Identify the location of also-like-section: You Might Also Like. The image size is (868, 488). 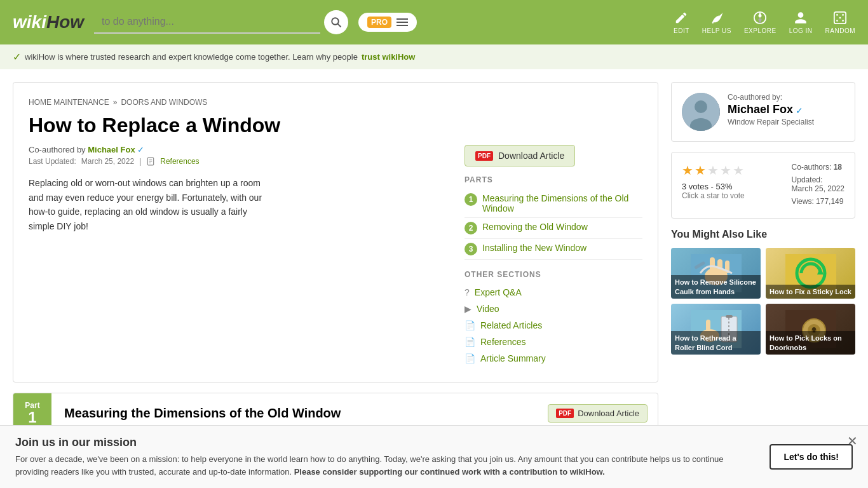
(763, 292).